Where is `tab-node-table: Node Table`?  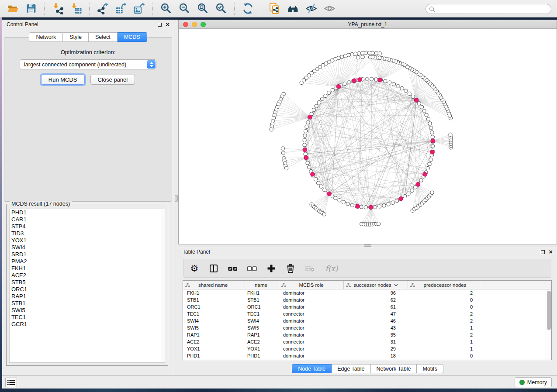
tab-node-table: Node Table is located at coordinates (312, 368).